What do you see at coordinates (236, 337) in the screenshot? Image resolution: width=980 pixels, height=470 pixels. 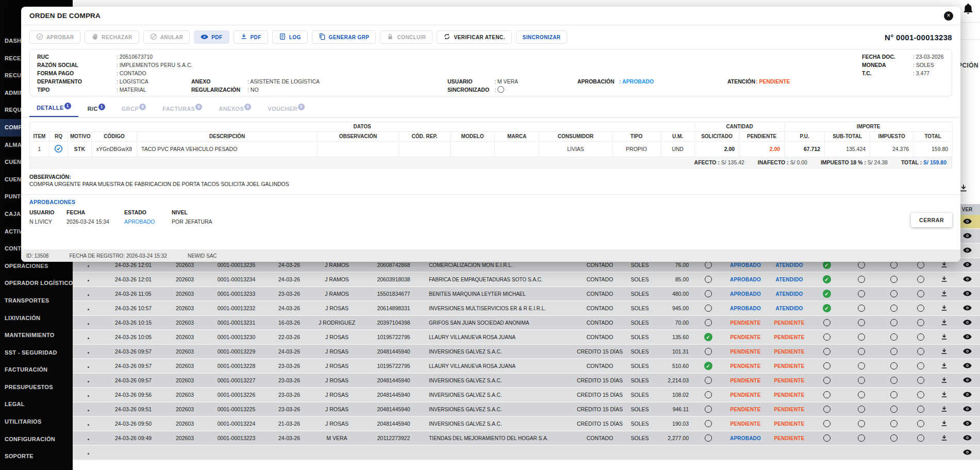 I see `order-number: 0001-00013230` at bounding box center [236, 337].